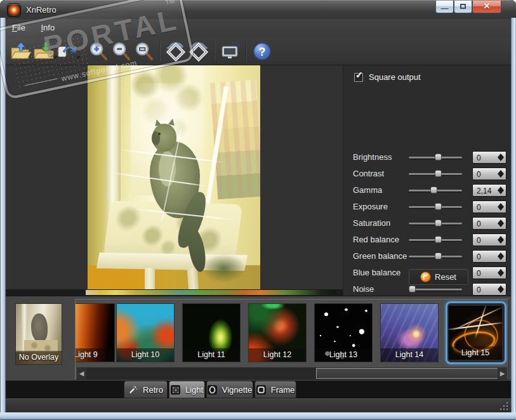 The width and height of the screenshot is (516, 420). I want to click on tab-retro: Retro, so click(146, 390).